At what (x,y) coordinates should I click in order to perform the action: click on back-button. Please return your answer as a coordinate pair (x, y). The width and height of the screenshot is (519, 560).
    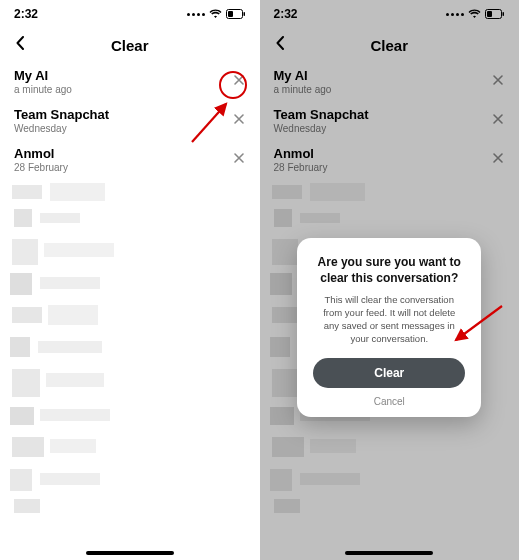
    Looking at the image, I should click on (21, 45).